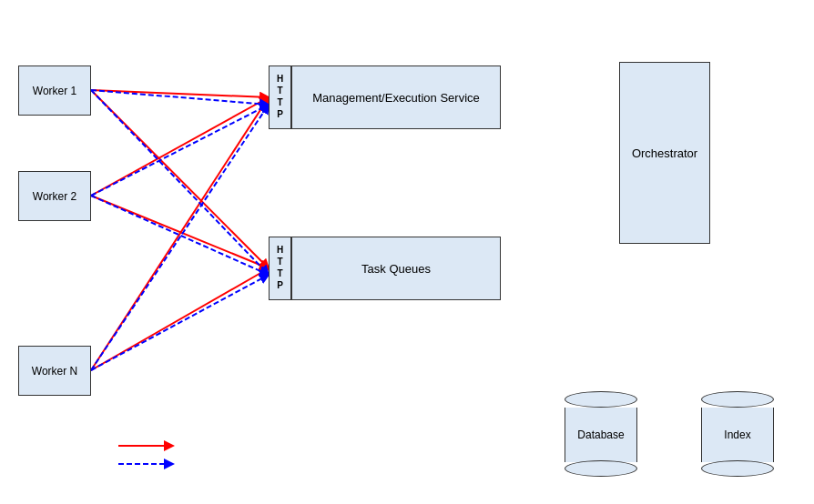  What do you see at coordinates (396, 269) in the screenshot?
I see `taskq-label: Task Queues` at bounding box center [396, 269].